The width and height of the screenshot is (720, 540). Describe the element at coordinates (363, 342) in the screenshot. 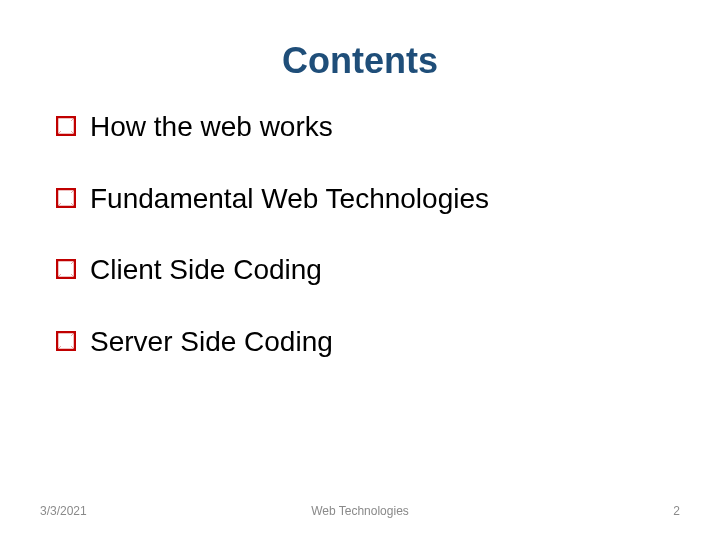

I see `list-item: Server Side Coding` at that location.